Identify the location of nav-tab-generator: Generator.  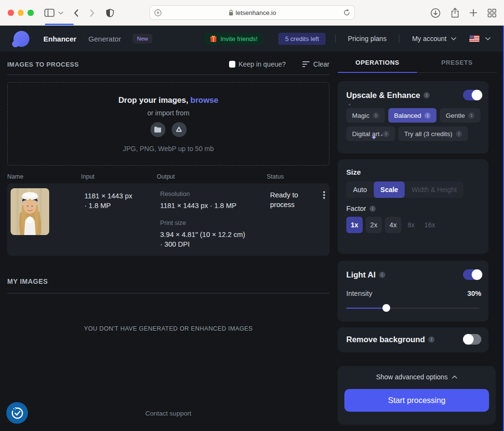
(105, 39).